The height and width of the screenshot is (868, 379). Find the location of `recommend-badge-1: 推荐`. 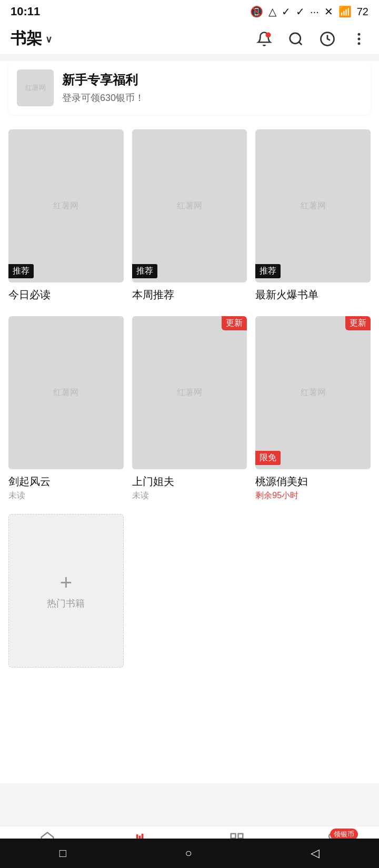

recommend-badge-1: 推荐 is located at coordinates (145, 271).